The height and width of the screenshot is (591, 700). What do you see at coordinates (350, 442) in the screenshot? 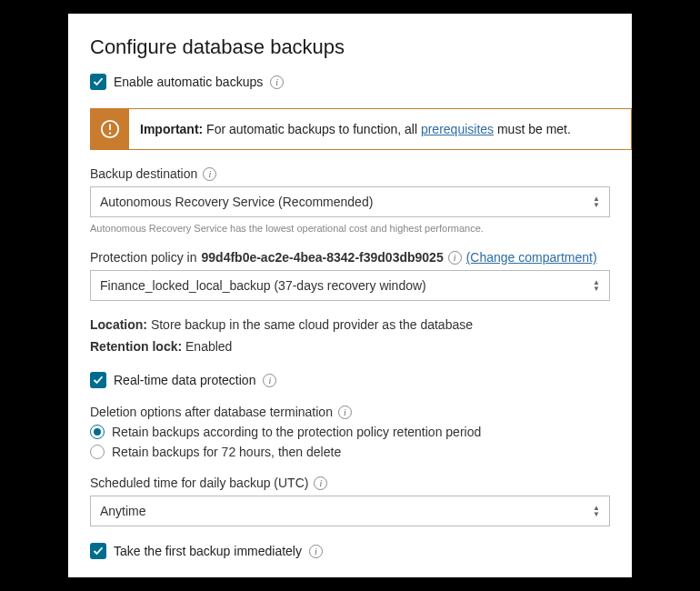
I see `deletion-radio-group: Retain backups according to the protecti…` at bounding box center [350, 442].